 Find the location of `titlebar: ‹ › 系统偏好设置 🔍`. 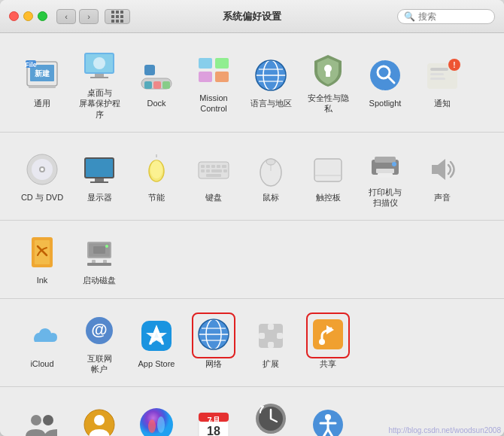

titlebar: ‹ › 系统偏好设置 🔍 is located at coordinates (252, 17).